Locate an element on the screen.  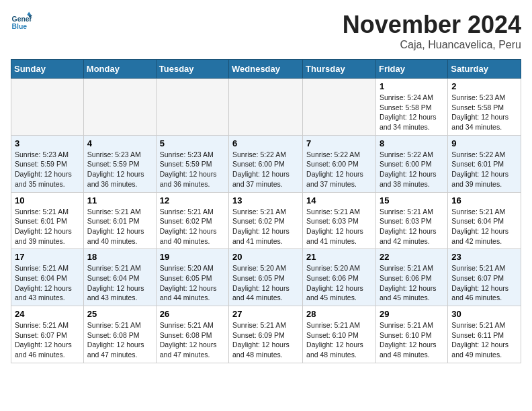
day-number: 24 is located at coordinates (47, 314).